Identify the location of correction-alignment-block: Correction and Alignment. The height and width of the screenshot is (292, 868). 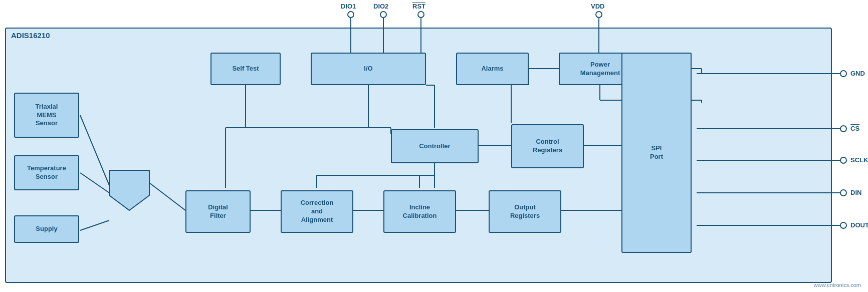
(317, 211).